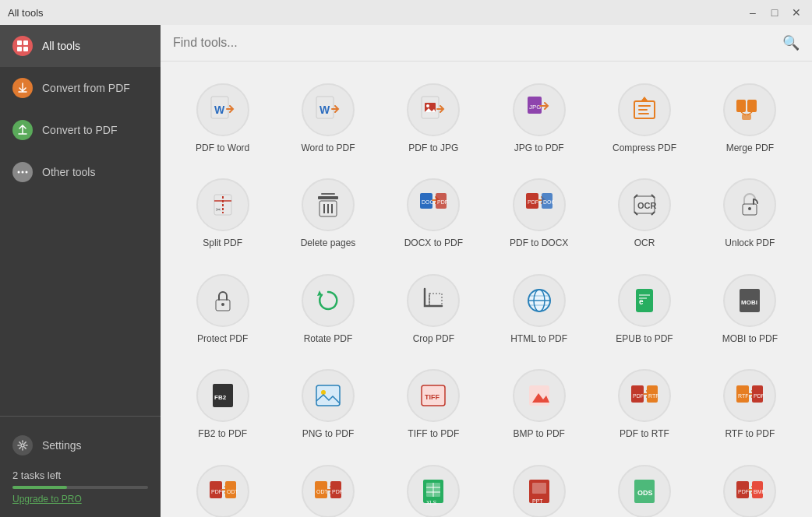  I want to click on tool-item-pdf-to-rtf: PDFRTF PDF to RTF, so click(644, 404).